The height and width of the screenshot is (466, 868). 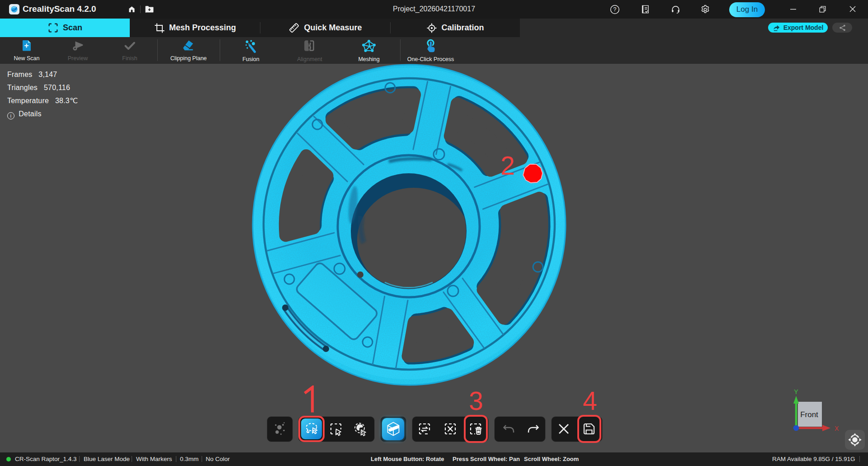 What do you see at coordinates (809, 414) in the screenshot?
I see `svg-text: Front` at bounding box center [809, 414].